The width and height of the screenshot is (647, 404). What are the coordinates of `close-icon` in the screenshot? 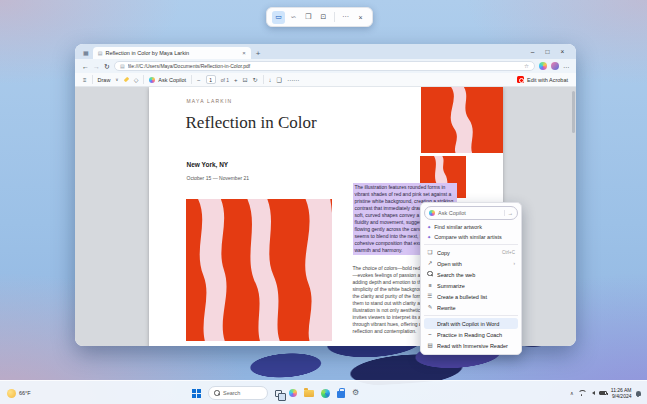 It's located at (360, 18).